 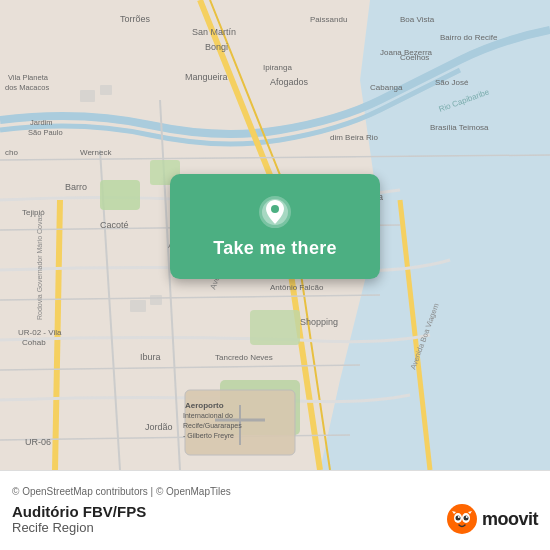 I want to click on svg-text: Ipiranga, so click(x=278, y=68).